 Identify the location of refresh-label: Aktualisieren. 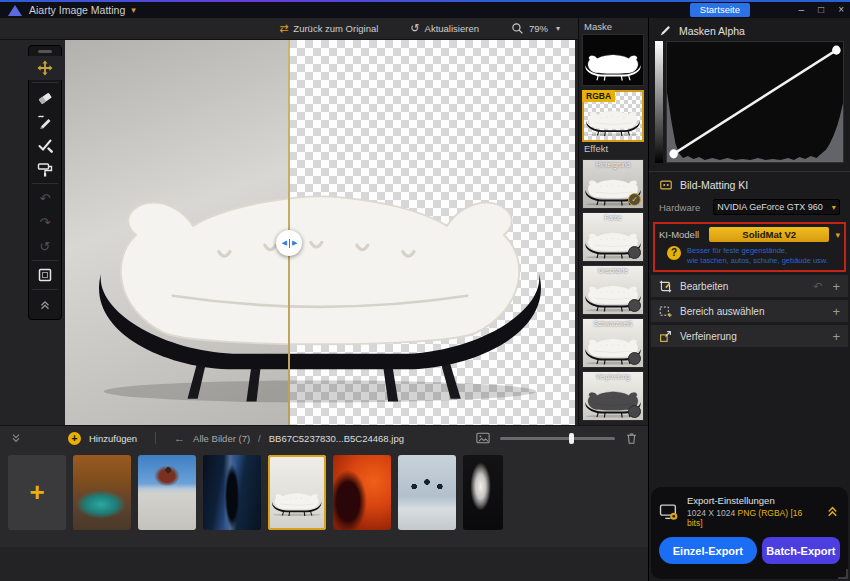
(452, 28).